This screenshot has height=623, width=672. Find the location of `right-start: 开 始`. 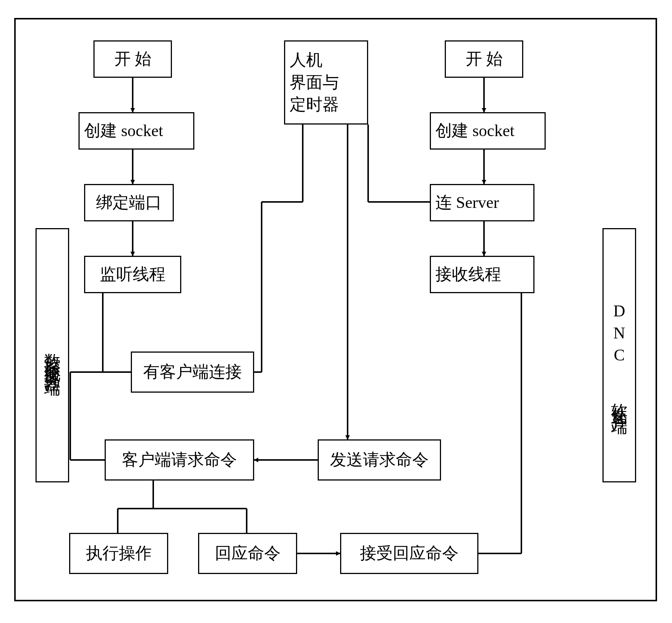

right-start: 开 始 is located at coordinates (484, 59).